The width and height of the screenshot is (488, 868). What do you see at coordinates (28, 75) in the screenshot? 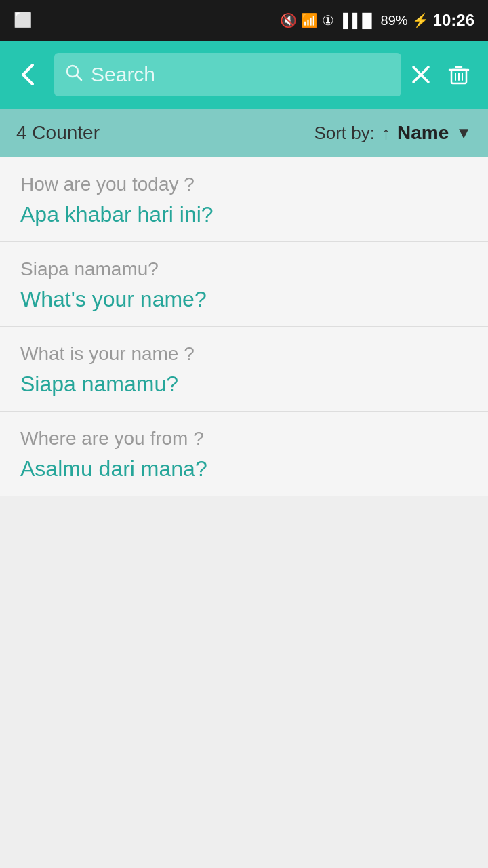
I see `back-arrow-icon` at bounding box center [28, 75].